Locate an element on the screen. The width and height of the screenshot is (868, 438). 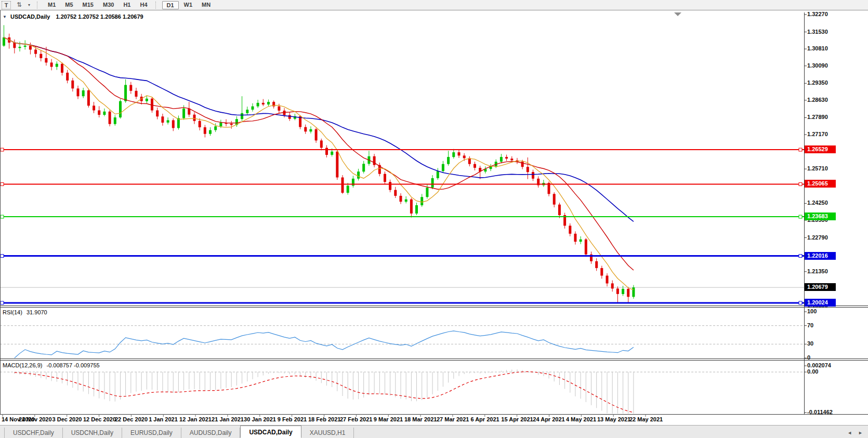
price-tick-label: 1.25710 is located at coordinates (825, 168).